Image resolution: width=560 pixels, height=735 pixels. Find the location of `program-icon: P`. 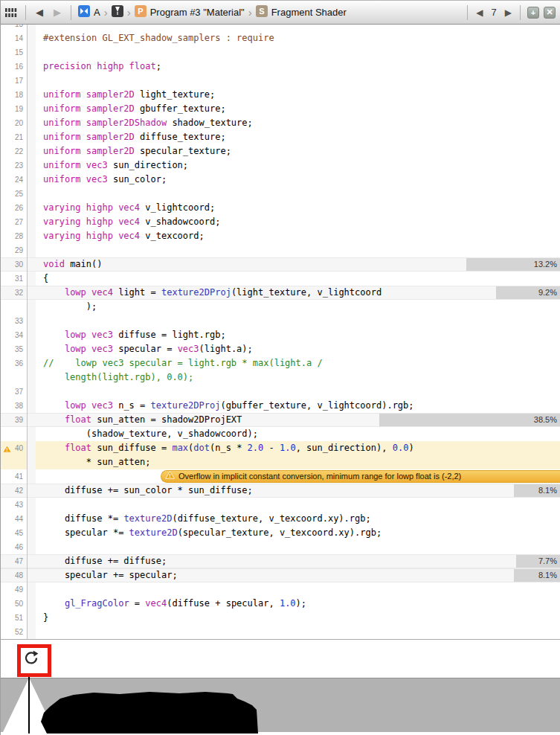

program-icon: P is located at coordinates (141, 12).